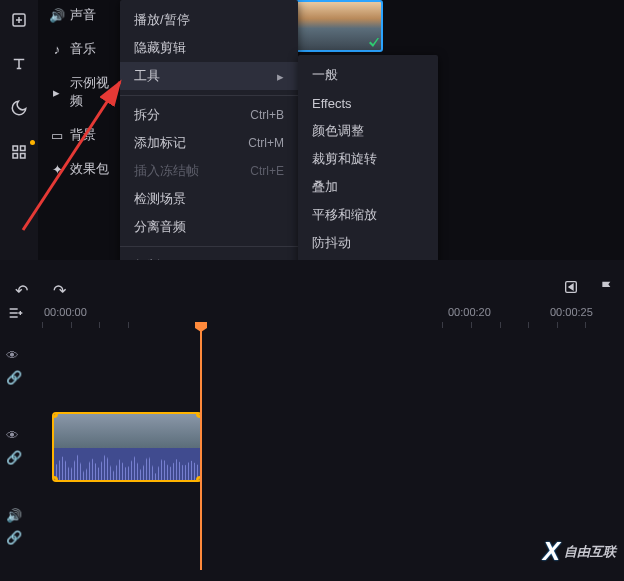 This screenshot has height=581, width=624. I want to click on media-thumbnail, so click(338, 26).